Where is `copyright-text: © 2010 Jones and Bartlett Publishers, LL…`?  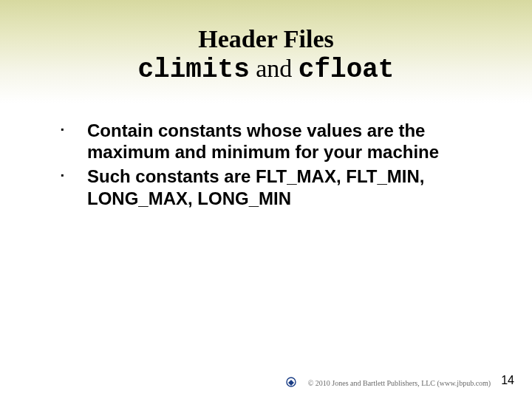
copyright-text: © 2010 Jones and Bartlett Publishers, LL… is located at coordinates (399, 383).